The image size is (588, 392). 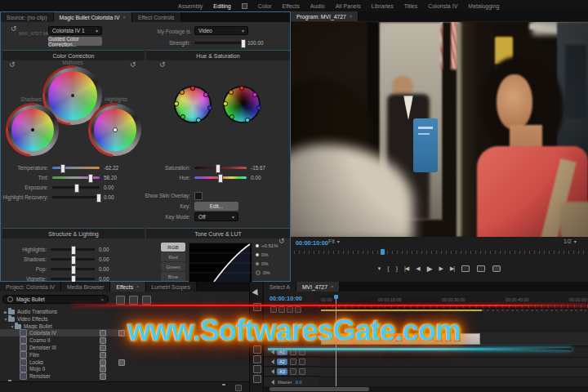 What do you see at coordinates (452, 269) in the screenshot?
I see `go-to-out-icon: ▶|` at bounding box center [452, 269].